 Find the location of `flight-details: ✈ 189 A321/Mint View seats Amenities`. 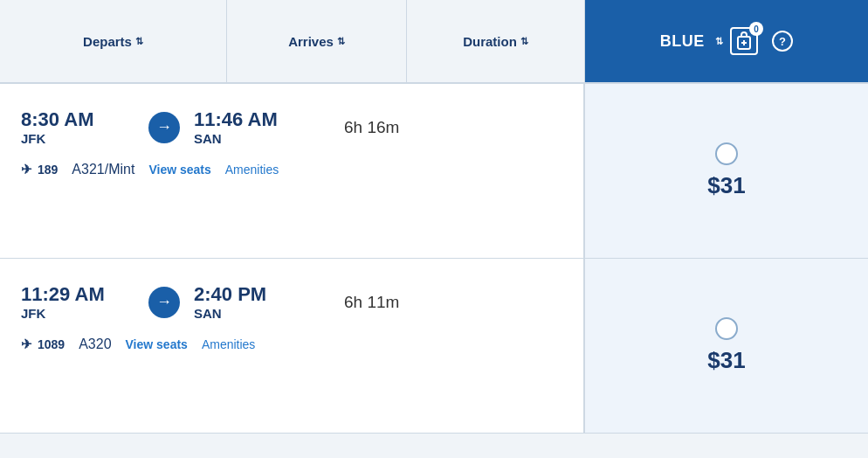

flight-details: ✈ 189 A321/Mint View seats Amenities is located at coordinates (292, 170).